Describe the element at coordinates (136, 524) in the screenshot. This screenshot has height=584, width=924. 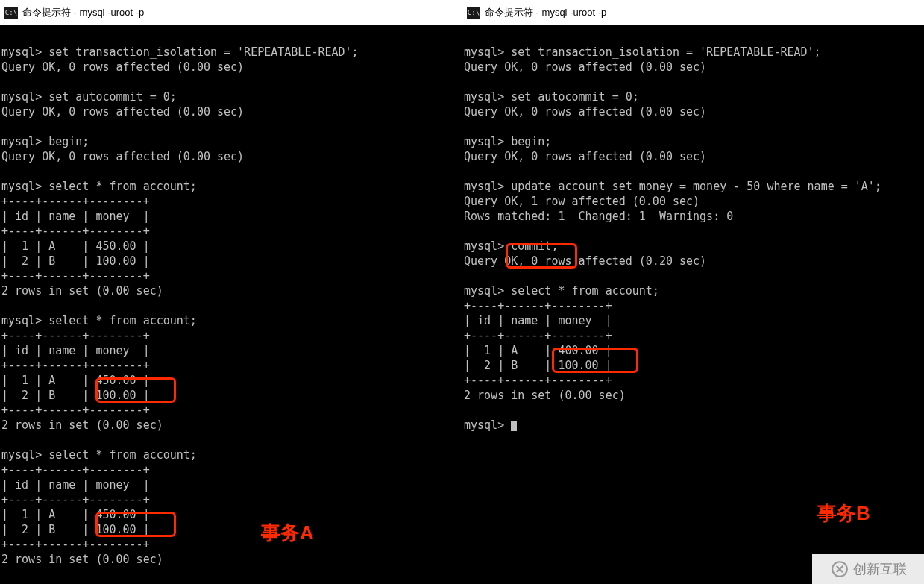
I see `highlight-450-third` at that location.